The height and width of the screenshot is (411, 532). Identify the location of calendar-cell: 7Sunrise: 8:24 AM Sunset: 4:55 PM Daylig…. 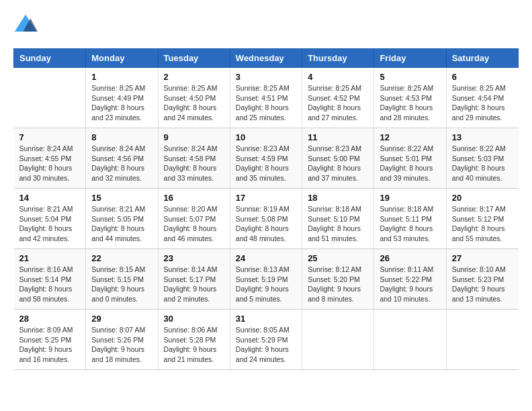
(50, 158).